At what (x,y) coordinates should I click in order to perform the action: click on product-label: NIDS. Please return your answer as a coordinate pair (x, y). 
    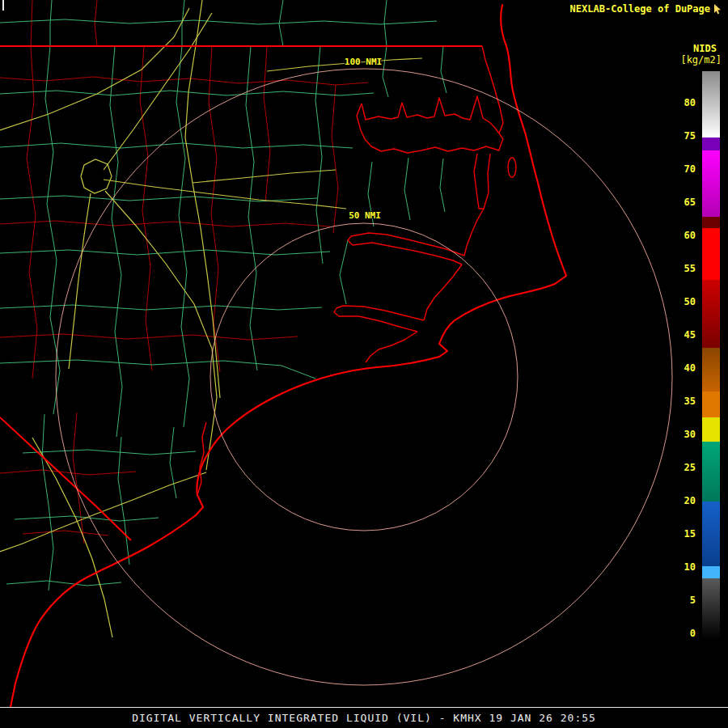
    Looking at the image, I should click on (705, 49).